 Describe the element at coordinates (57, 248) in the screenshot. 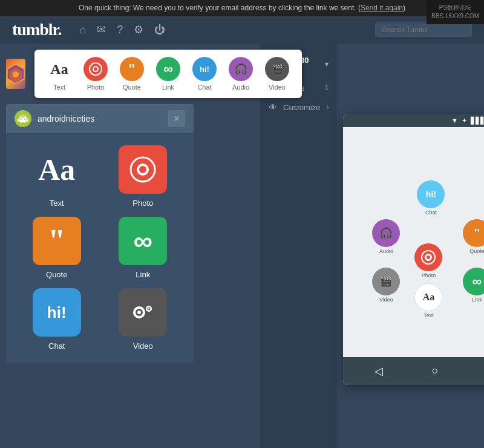

I see `android-quote-item: " Quote` at that location.